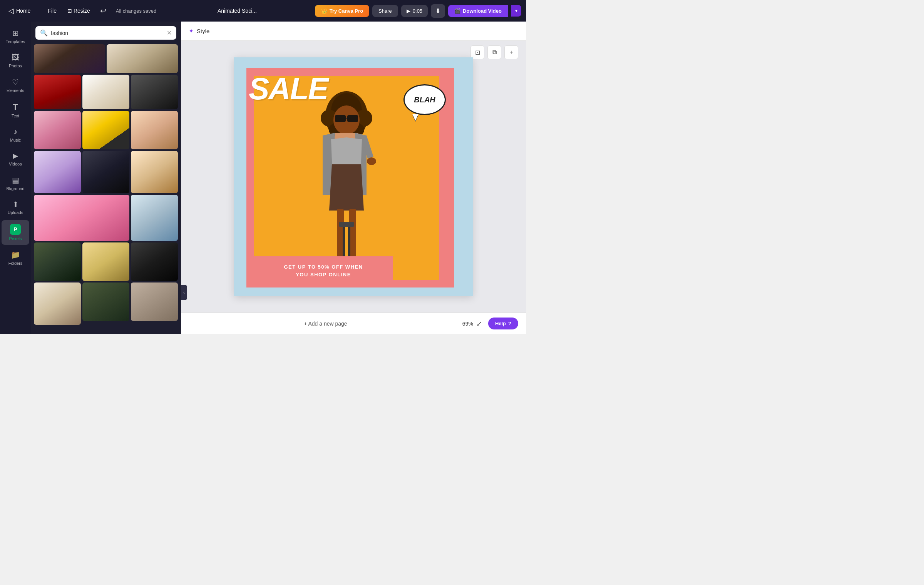  Describe the element at coordinates (15, 164) in the screenshot. I see `sidebar-item-videos-label: Videos` at that location.